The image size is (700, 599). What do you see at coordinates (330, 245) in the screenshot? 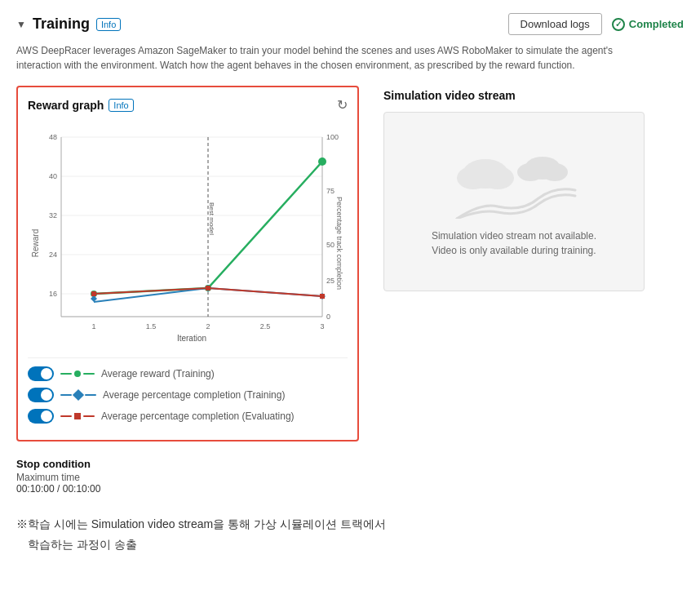
I see `svg-text: 50` at bounding box center [330, 245].